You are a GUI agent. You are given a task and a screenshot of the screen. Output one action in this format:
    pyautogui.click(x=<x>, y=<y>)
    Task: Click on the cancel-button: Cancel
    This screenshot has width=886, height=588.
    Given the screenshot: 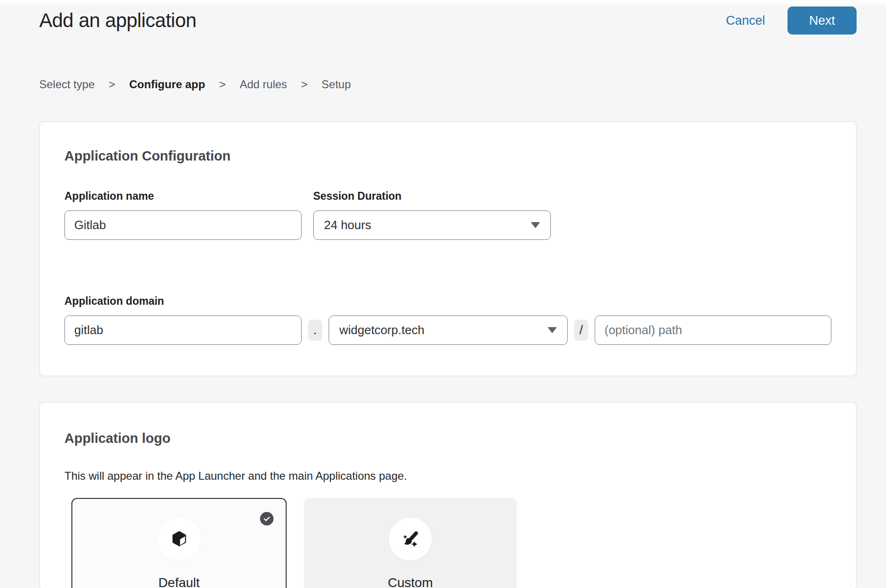 What is the action you would take?
    pyautogui.click(x=745, y=21)
    